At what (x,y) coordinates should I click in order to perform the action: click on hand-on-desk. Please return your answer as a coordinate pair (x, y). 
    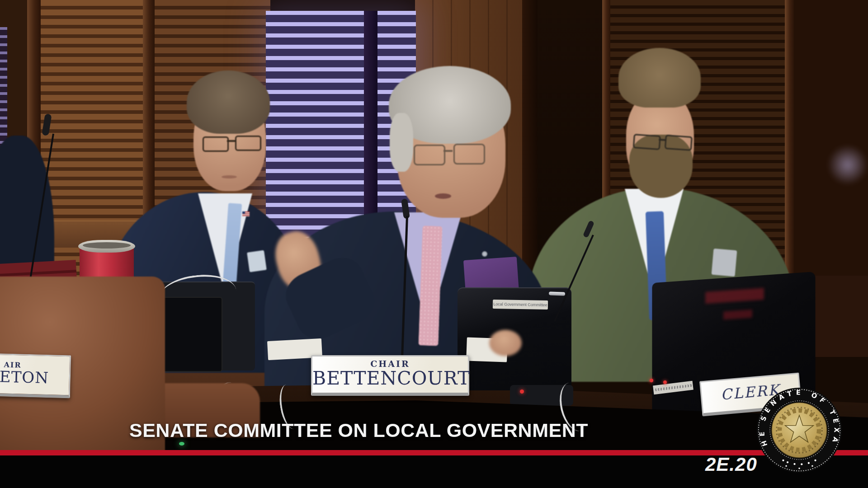
    Looking at the image, I should click on (505, 343).